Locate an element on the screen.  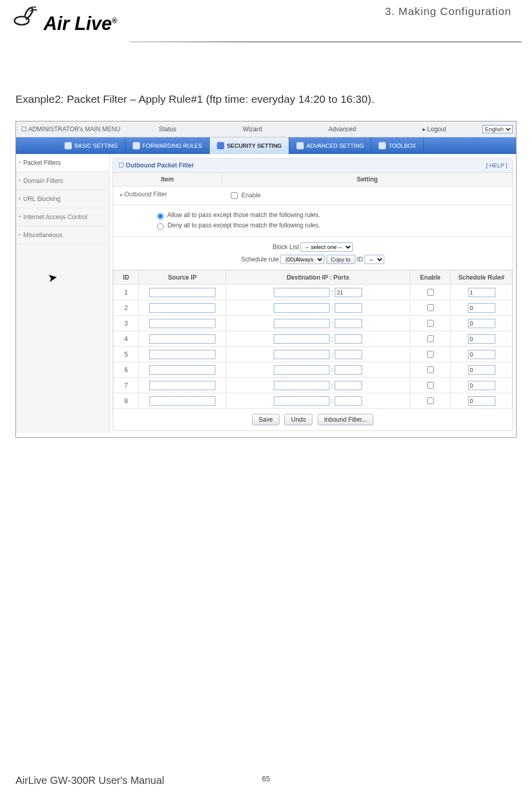
tab-forwarding-rules: FORWARDING RULES is located at coordinates (168, 146).